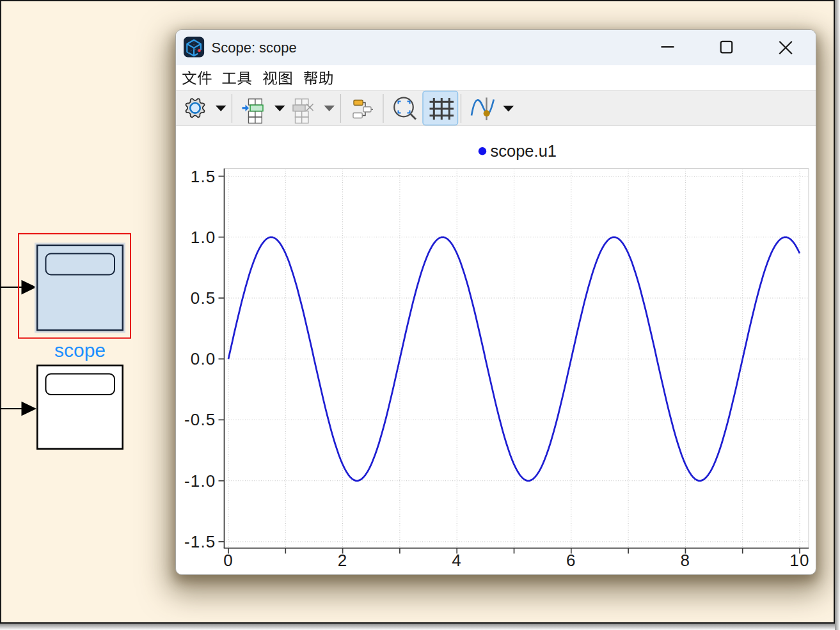 The height and width of the screenshot is (630, 840). Describe the element at coordinates (203, 298) in the screenshot. I see `svg-text: 0.5` at that location.